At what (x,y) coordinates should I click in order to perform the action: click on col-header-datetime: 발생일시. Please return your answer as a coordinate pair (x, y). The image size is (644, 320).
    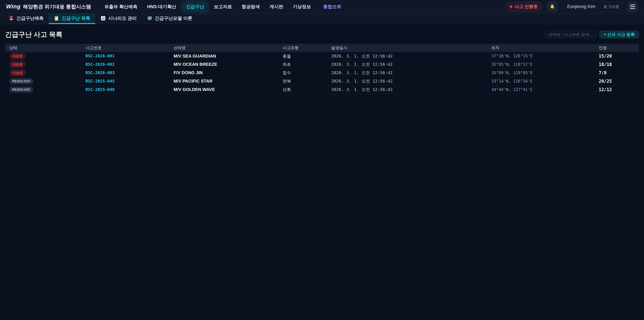
    Looking at the image, I should click on (407, 48).